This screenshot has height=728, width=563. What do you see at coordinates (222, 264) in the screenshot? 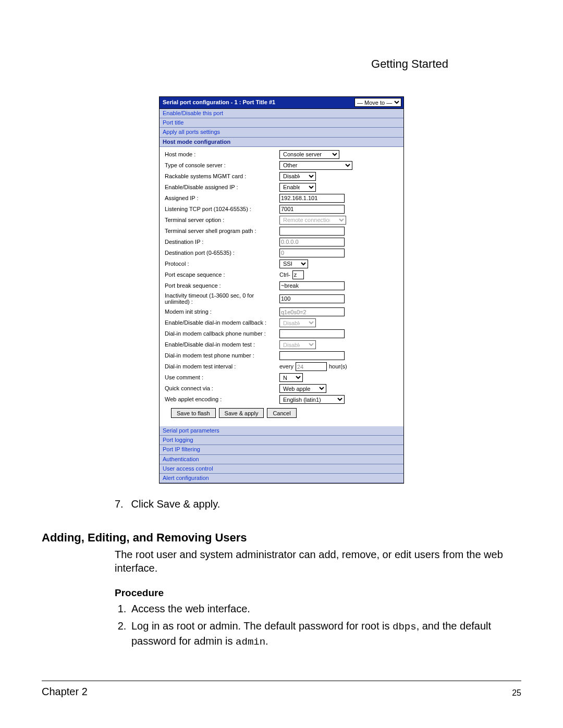
I see `label-protocol: Protocol :` at bounding box center [222, 264].